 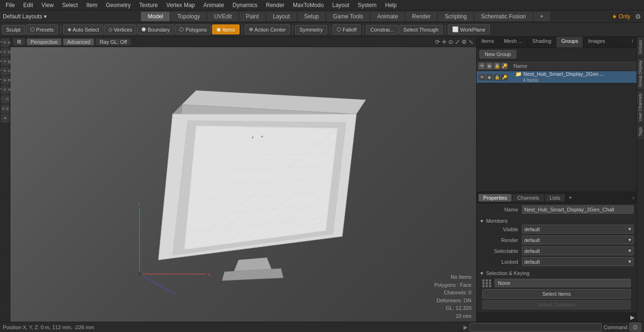 I want to click on sidebar-icon-5: Edi, so click(x=5, y=81).